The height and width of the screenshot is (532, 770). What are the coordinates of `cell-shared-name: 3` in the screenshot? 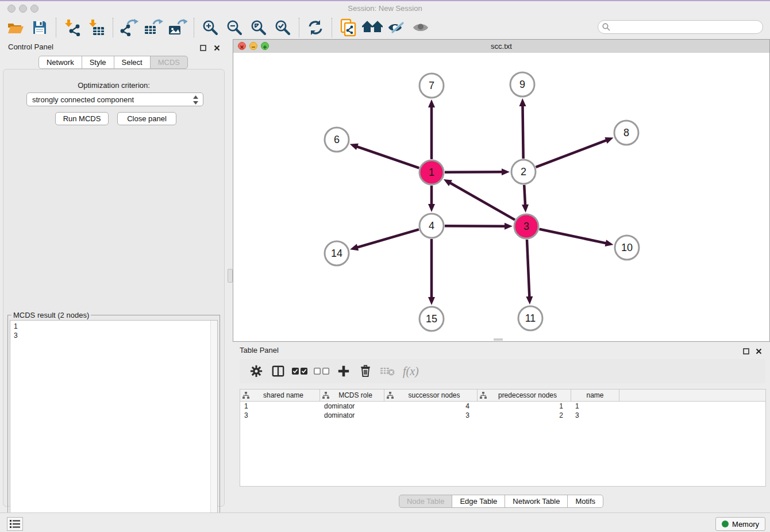 It's located at (280, 415).